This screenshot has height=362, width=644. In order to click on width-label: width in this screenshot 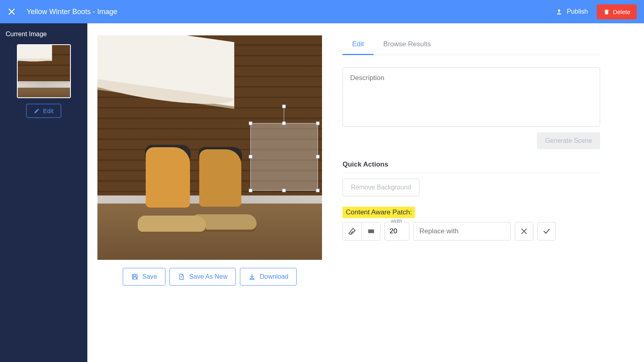, I will do `click(396, 221)`.